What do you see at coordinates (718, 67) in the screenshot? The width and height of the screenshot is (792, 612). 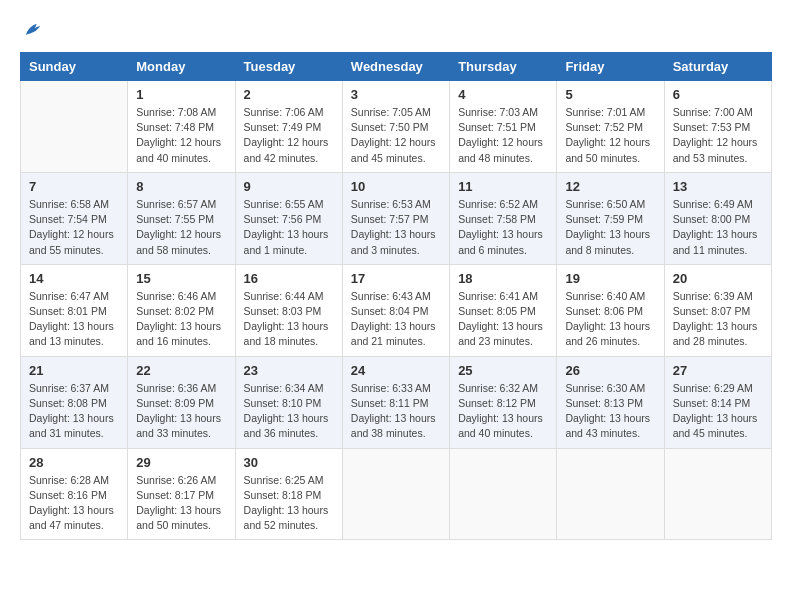 I see `col-saturday: Saturday` at bounding box center [718, 67].